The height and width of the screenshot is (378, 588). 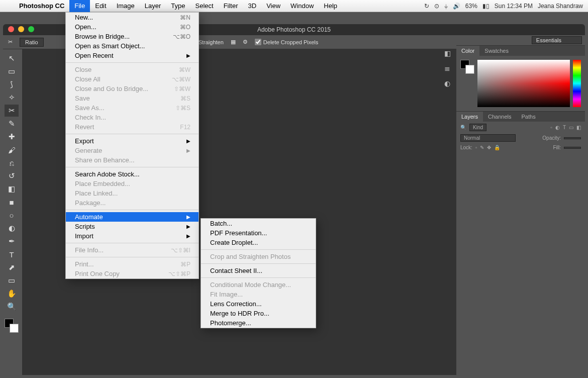 I want to click on tool-crop: ✂, so click(x=12, y=111).